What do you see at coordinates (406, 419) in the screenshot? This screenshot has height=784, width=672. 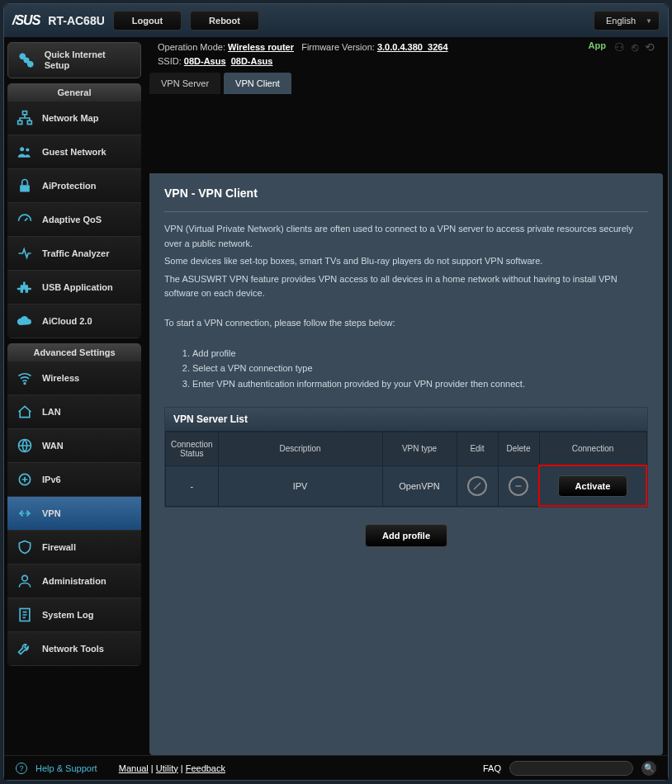 I see `table-title: VPN Server List` at bounding box center [406, 419].